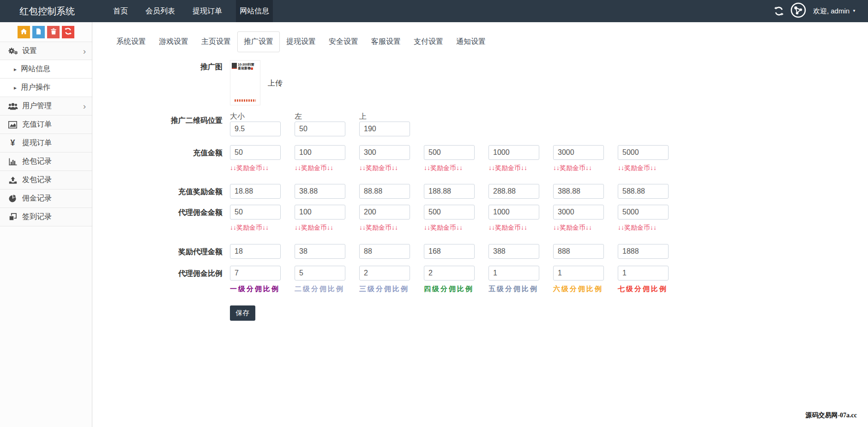 This screenshot has height=427, width=868. I want to click on commission-level-label: 四级分佣比例, so click(449, 289).